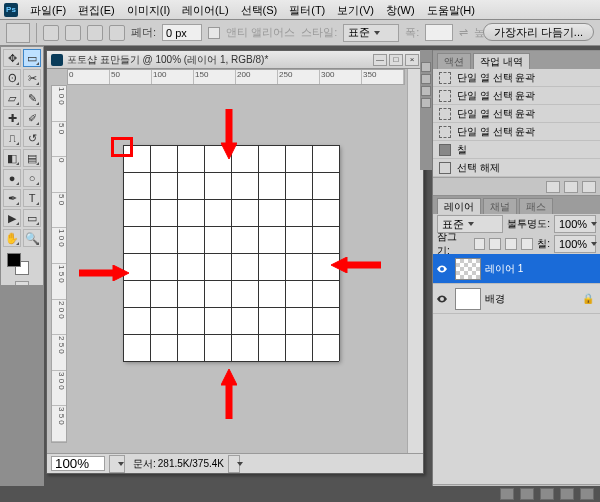 The image size is (600, 502). I want to click on tab-history: 작업 내역, so click(502, 61).